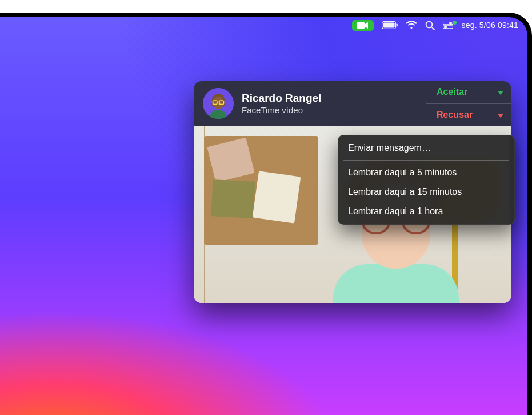 This screenshot has width=532, height=415. Describe the element at coordinates (426, 160) in the screenshot. I see `menu-divider` at that location.